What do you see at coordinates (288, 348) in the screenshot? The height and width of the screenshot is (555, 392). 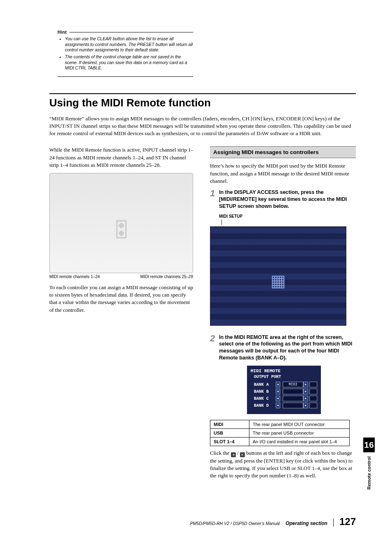 I see `step-text: In the MIDI REMOTE area at the right of …` at bounding box center [288, 348].